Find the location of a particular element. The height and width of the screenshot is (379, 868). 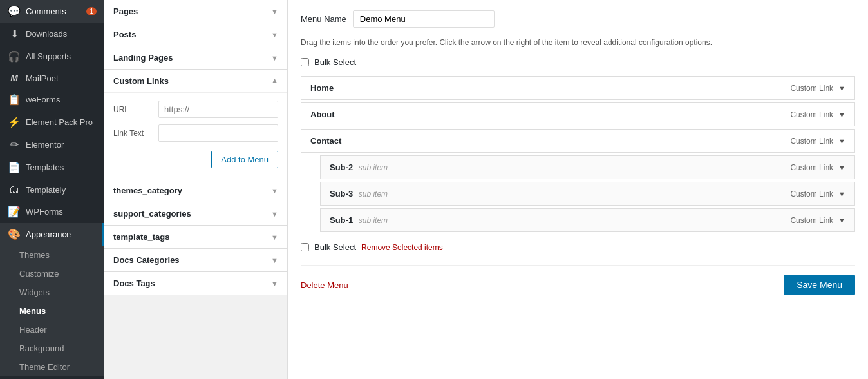

accordion-posts-header: Posts ▼ is located at coordinates (196, 35).